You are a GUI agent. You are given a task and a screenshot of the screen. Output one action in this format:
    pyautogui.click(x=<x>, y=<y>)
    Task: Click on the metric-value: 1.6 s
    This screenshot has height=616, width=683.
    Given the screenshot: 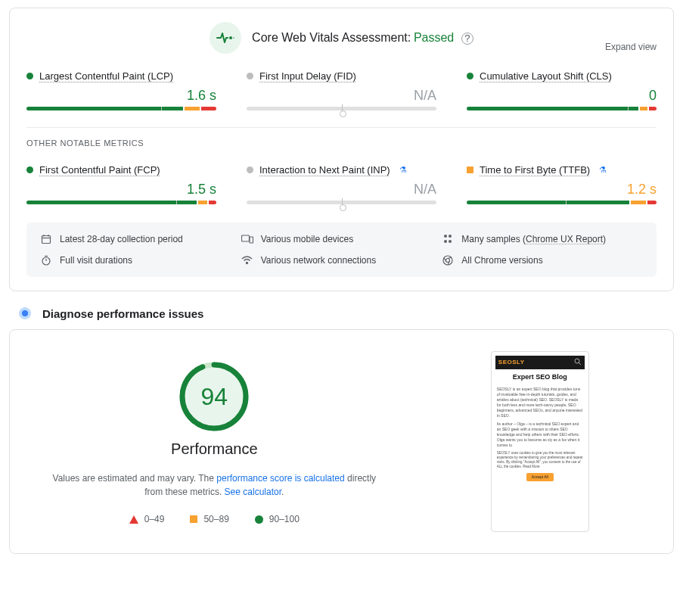 What is the action you would take?
    pyautogui.click(x=121, y=95)
    